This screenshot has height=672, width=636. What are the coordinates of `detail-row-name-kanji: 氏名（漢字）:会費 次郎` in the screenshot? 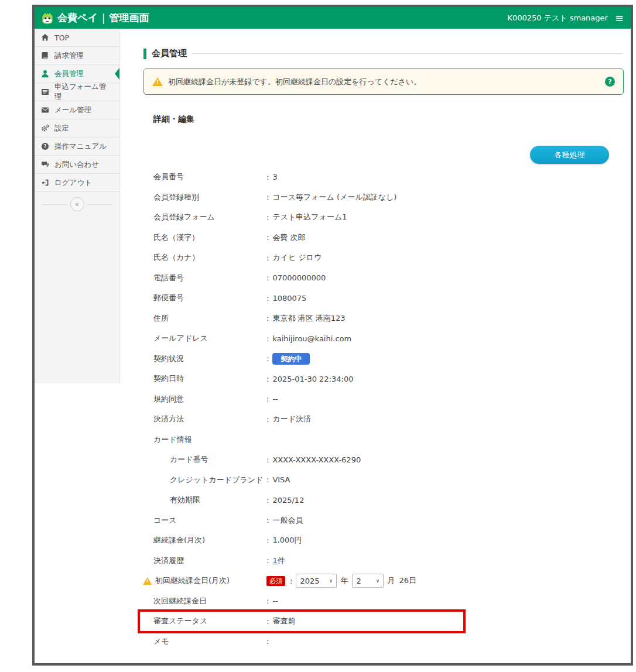 It's located at (375, 238).